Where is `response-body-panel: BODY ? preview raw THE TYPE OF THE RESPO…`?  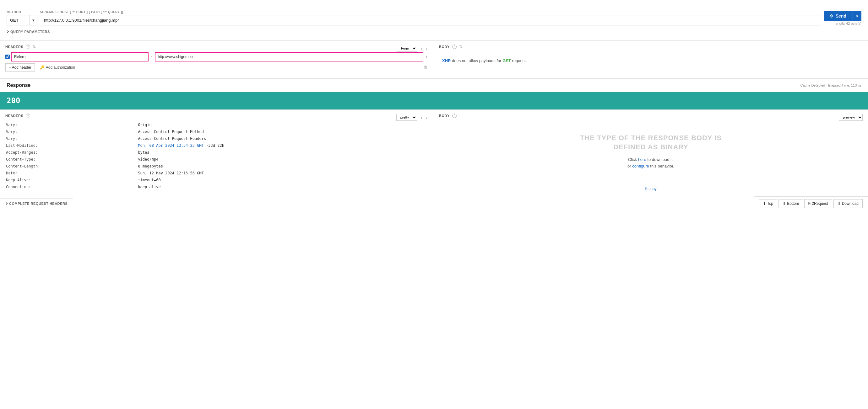
response-body-panel: BODY ? preview raw THE TYPE OF THE RESPO… is located at coordinates (651, 153).